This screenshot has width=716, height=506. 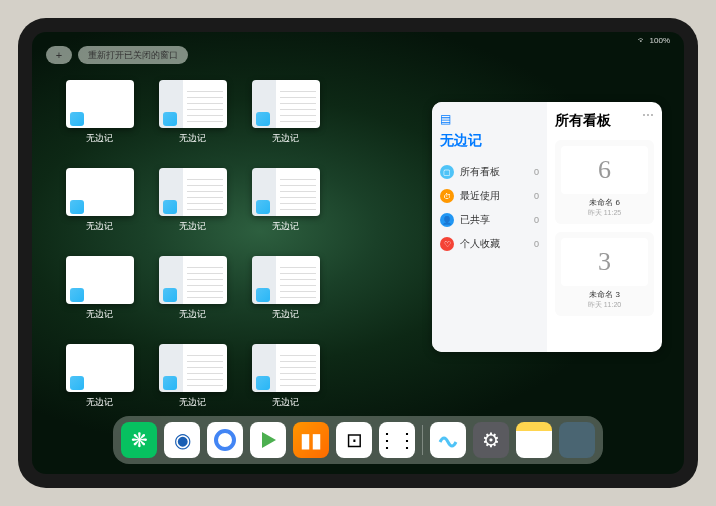 What do you see at coordinates (447, 244) in the screenshot?
I see `heart-icon: ♡` at bounding box center [447, 244].